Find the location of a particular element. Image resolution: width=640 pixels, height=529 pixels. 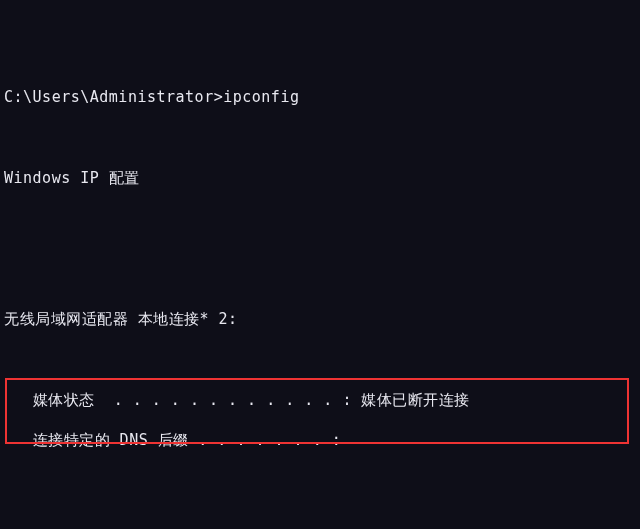

command-text: ipconfig is located at coordinates (261, 97).